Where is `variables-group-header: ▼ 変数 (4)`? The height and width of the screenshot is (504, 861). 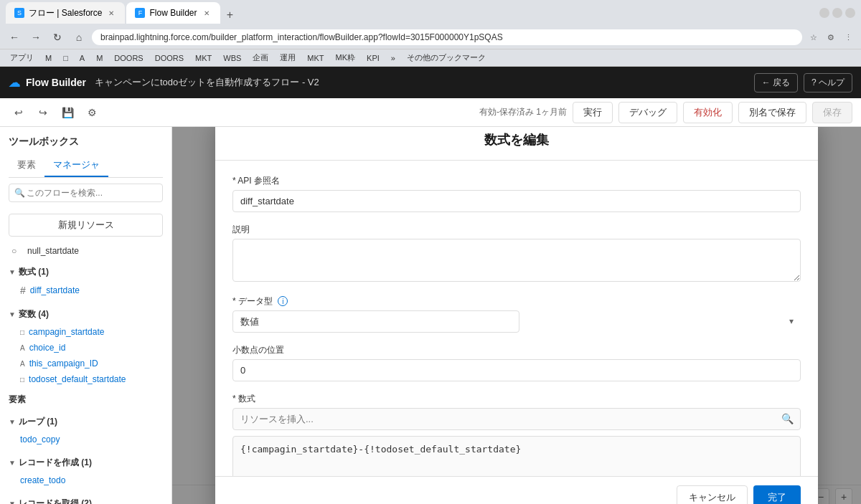 variables-group-header: ▼ 変数 (4) is located at coordinates (86, 314).